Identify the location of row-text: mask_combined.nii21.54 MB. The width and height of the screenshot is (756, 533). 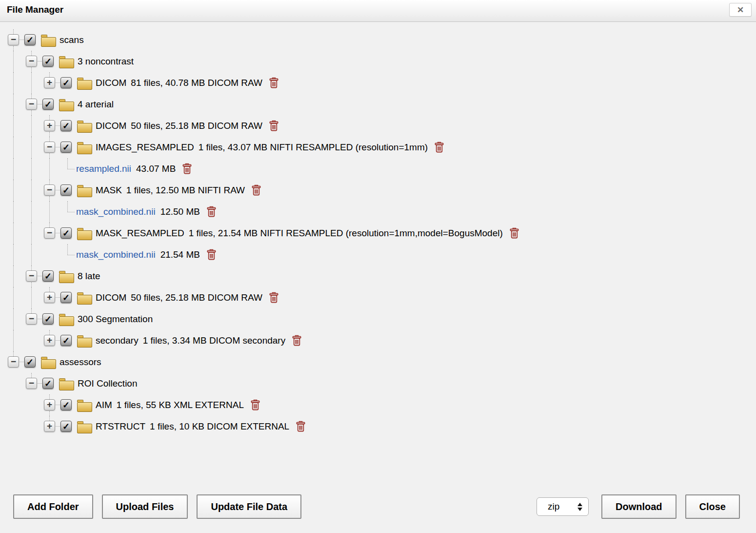
(146, 255).